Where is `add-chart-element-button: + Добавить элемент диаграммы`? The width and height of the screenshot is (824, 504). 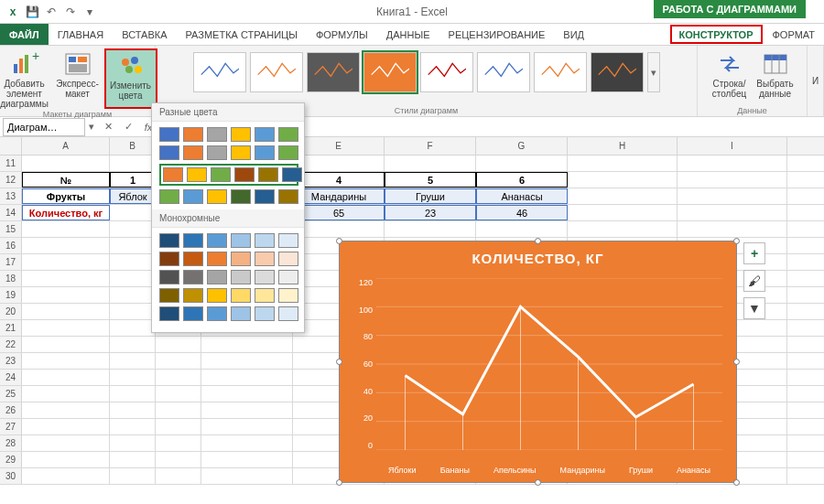
add-chart-element-button: + Добавить элемент диаграммы is located at coordinates (26, 79).